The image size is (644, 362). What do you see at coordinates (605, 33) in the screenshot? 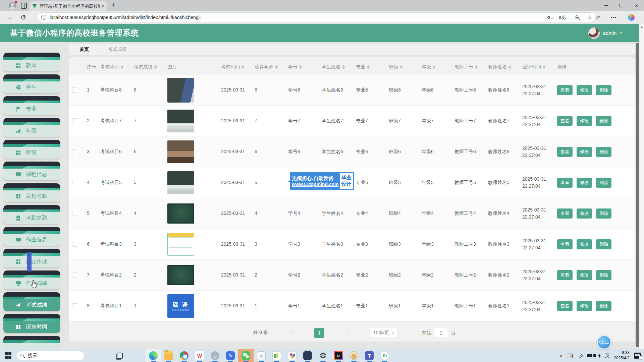
I see `user-menu: admin ▾` at bounding box center [605, 33].